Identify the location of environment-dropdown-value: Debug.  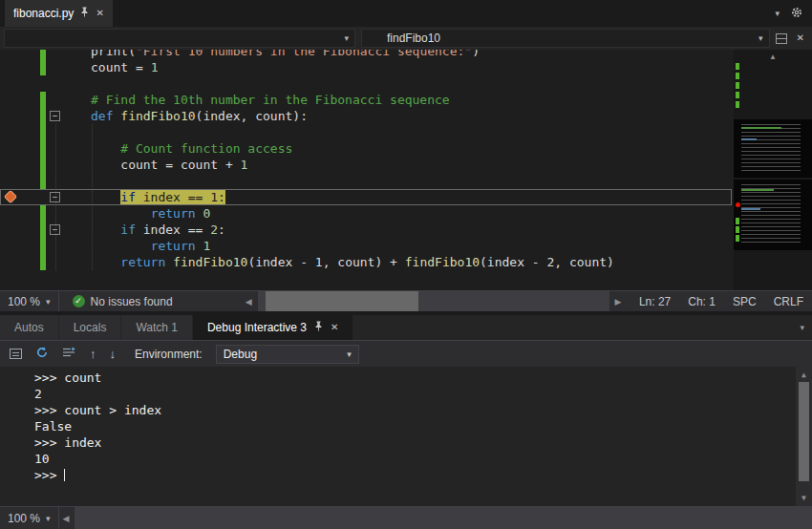
(241, 354).